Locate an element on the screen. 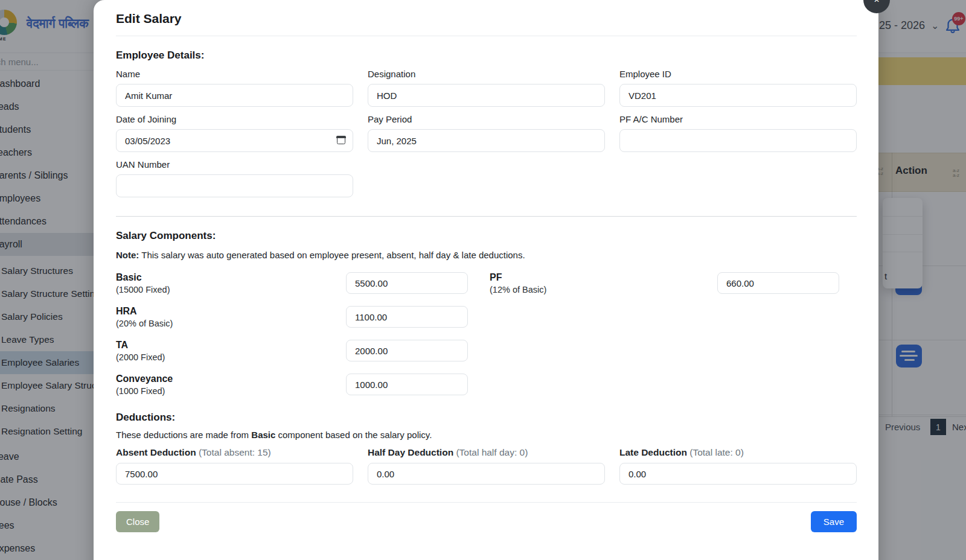 This screenshot has height=560, width=966. late-deduction-field-group: Late Deduction (Total late: 0) is located at coordinates (738, 462).